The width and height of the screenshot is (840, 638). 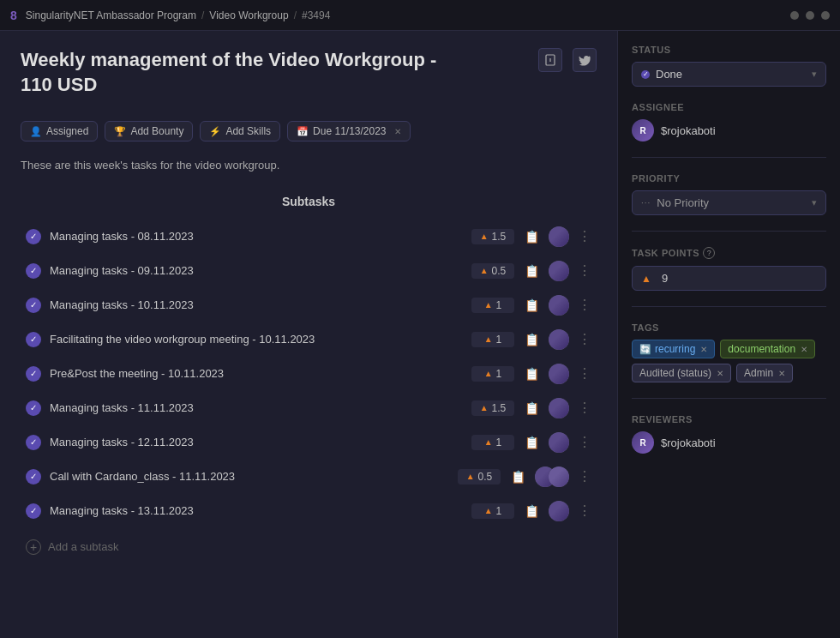 What do you see at coordinates (309, 477) in the screenshot?
I see `subtask-row: ✓ Call with Cardano_class - 11.11.2023 ▲…` at bounding box center [309, 477].